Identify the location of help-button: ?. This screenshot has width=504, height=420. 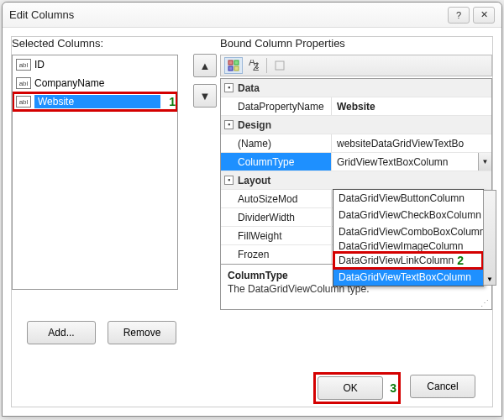
(459, 15).